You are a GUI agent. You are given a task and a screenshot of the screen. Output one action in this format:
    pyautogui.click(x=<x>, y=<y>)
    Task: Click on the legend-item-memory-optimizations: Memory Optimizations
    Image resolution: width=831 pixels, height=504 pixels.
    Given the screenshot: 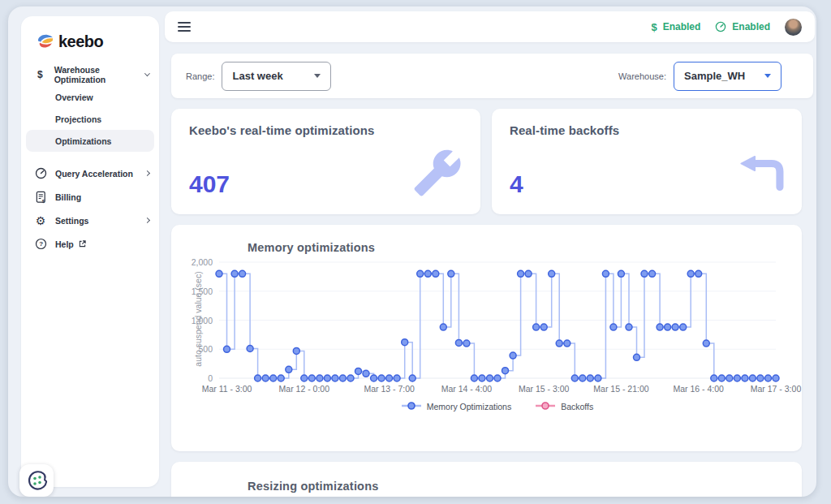 What is the action you would take?
    pyautogui.click(x=456, y=407)
    